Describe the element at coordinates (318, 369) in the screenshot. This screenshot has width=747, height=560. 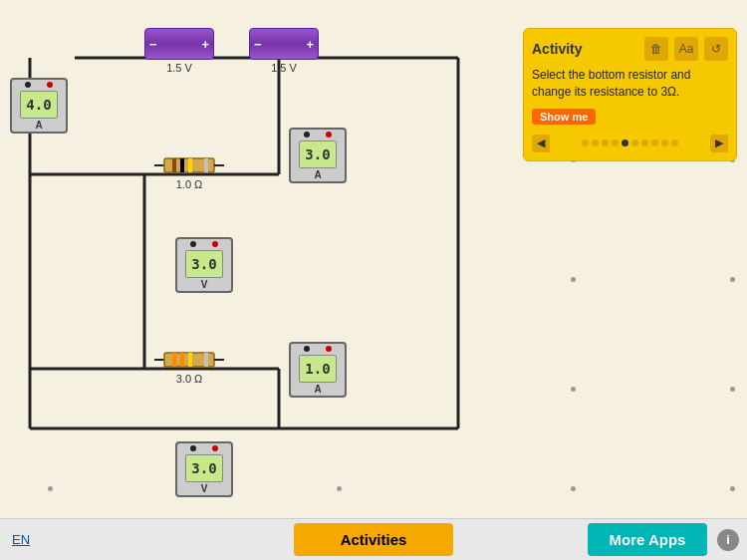
I see `meter-4-screen: 1.0` at that location.